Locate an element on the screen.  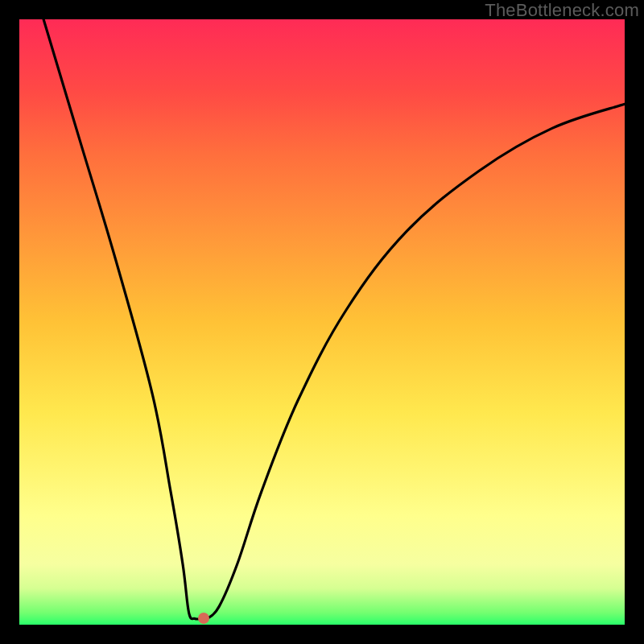
watermark-text: TheBottleneck.com is located at coordinates (562, 10).